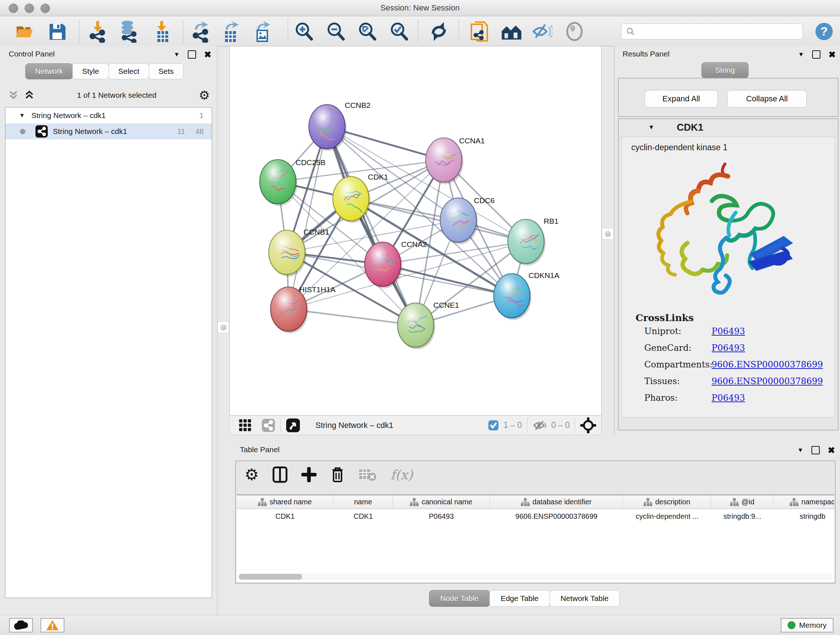 The image size is (840, 635). Describe the element at coordinates (304, 31) in the screenshot. I see `zoom-in-icon` at that location.